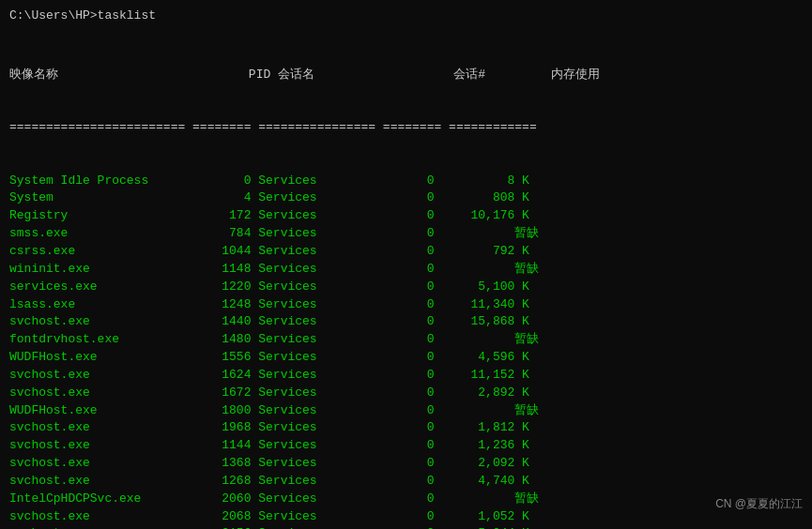 The width and height of the screenshot is (812, 529). What do you see at coordinates (406, 518) in the screenshot?
I see `table-row: svchost.exe 2068 Services 0 1,052 K` at bounding box center [406, 518].